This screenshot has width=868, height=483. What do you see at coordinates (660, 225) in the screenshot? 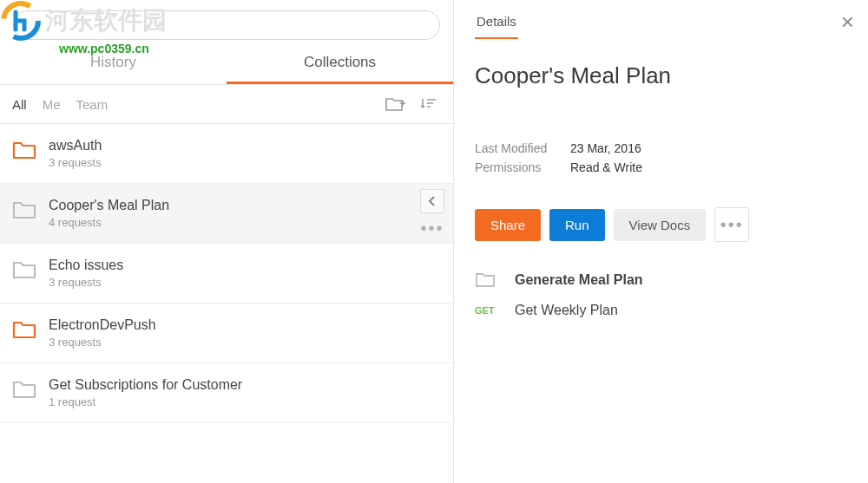
I see `view-docs-button: View Docs` at bounding box center [660, 225].